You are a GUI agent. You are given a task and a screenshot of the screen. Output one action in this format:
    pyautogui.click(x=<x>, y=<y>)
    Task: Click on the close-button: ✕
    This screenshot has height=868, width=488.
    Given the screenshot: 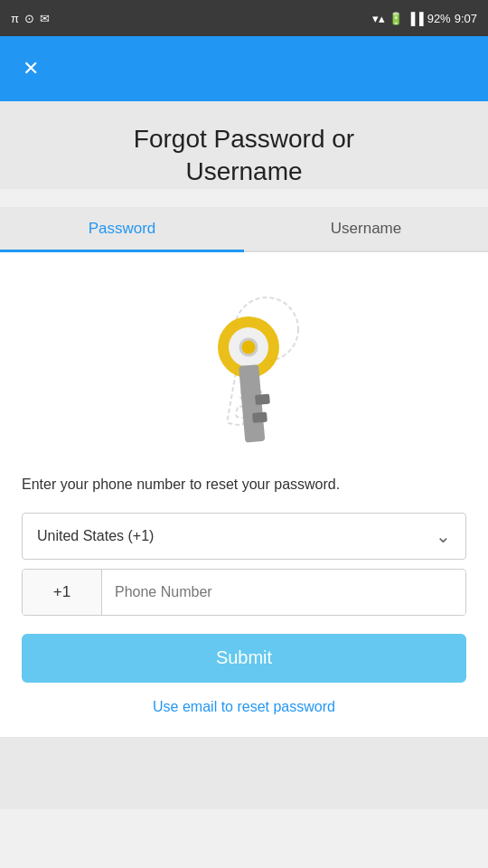 What is the action you would take?
    pyautogui.click(x=31, y=69)
    